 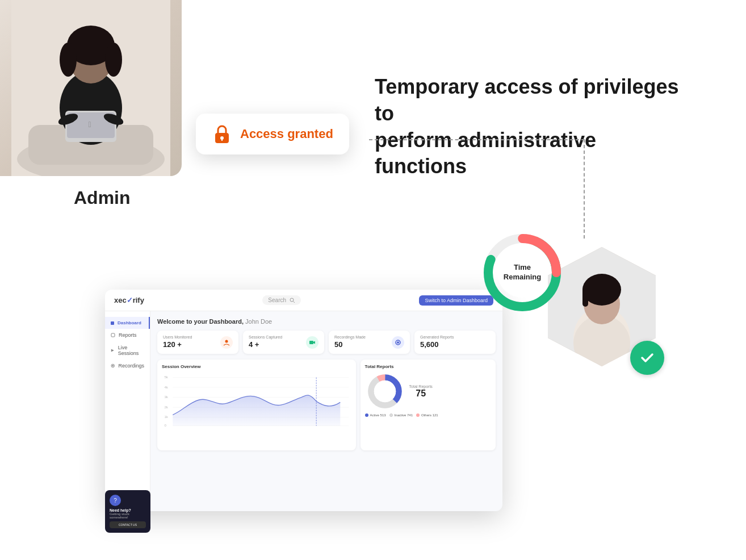 What do you see at coordinates (369, 342) in the screenshot?
I see `stat-recordings-made: Recordings Made 50` at bounding box center [369, 342].